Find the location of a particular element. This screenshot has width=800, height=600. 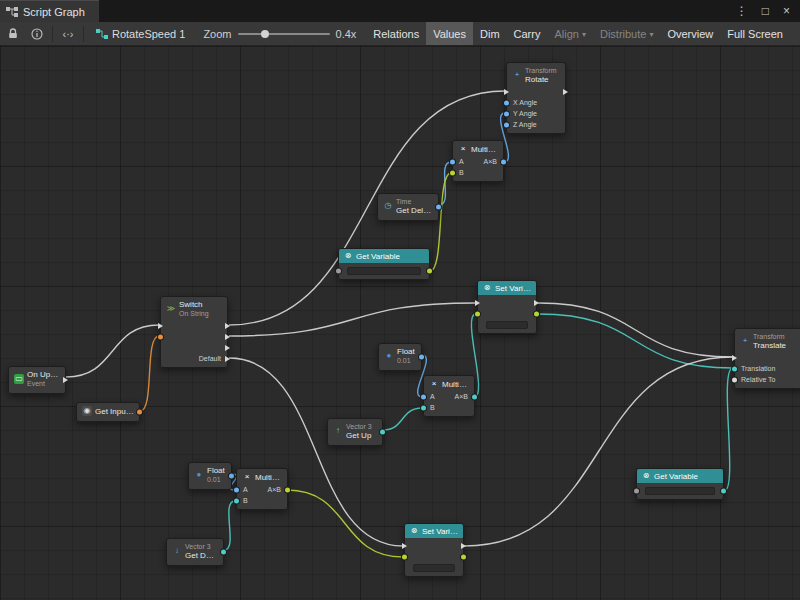

wire-switch-on-string-node-to-set-variable-node-b is located at coordinates (316, 452).